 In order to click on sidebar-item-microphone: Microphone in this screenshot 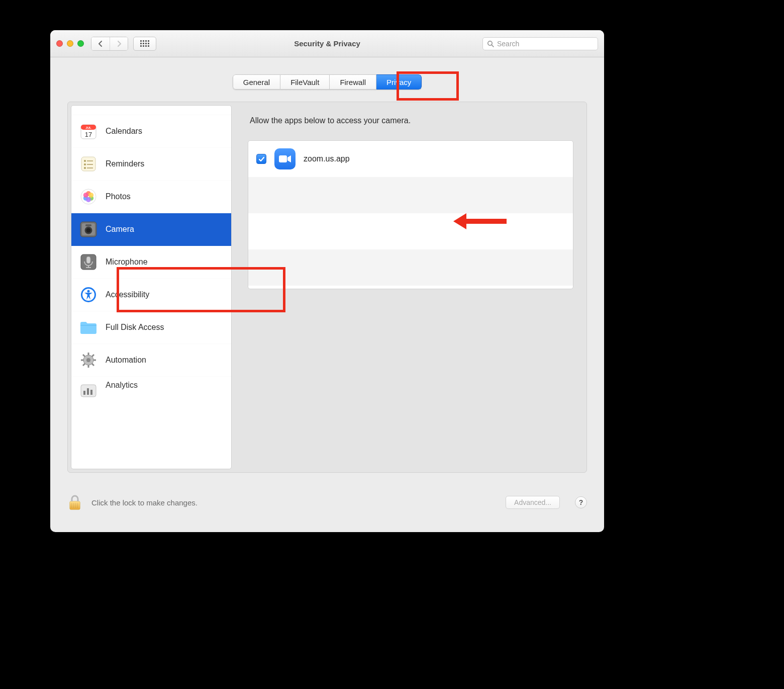, I will do `click(151, 263)`.